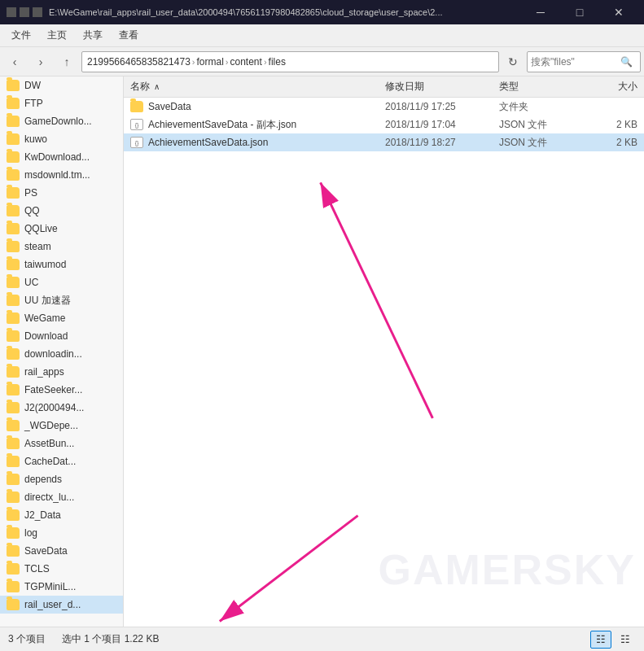  I want to click on sidebar-item-label: J2(2000494..., so click(54, 408).